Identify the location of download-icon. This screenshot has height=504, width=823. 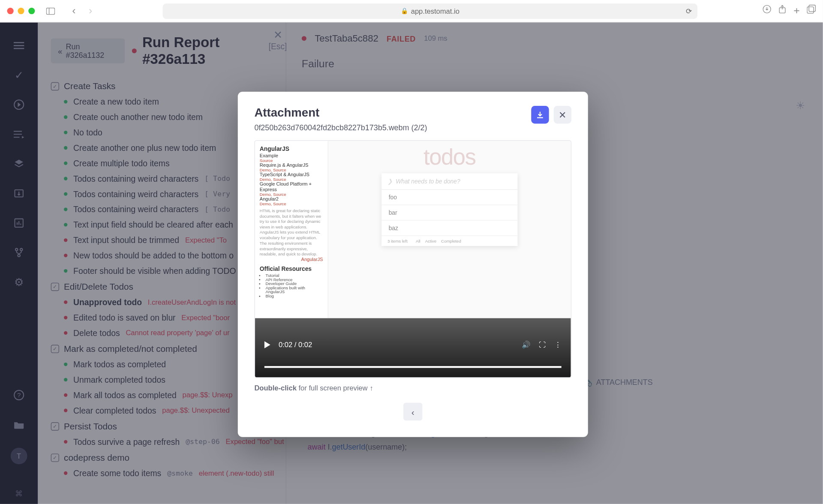
(767, 11).